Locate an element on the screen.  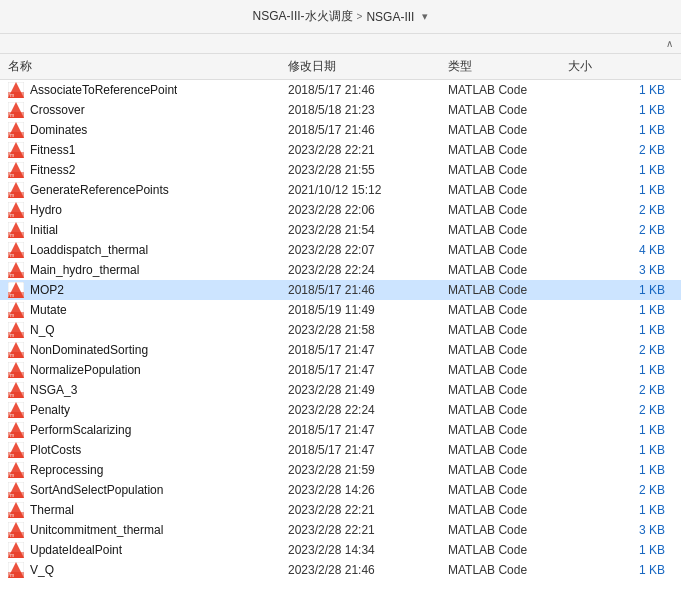
table-row: m Dominates 2018/5/17 21:46 MATLAB Code … is located at coordinates (340, 130).